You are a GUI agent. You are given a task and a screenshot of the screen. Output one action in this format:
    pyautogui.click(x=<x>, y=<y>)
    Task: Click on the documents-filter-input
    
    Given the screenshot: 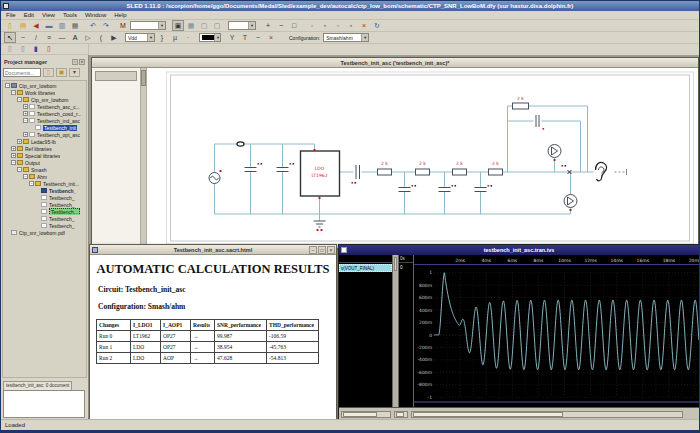 What is the action you would take?
    pyautogui.click(x=22, y=72)
    